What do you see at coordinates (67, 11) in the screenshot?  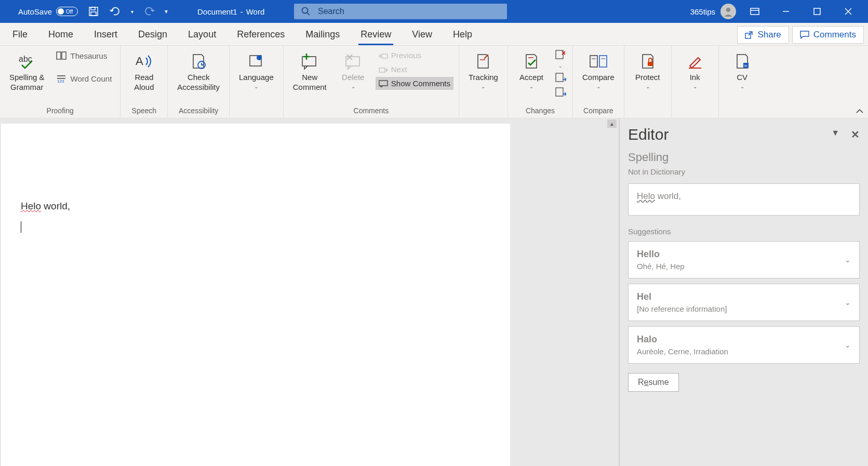 I see `autosave-toggle: Off` at bounding box center [67, 11].